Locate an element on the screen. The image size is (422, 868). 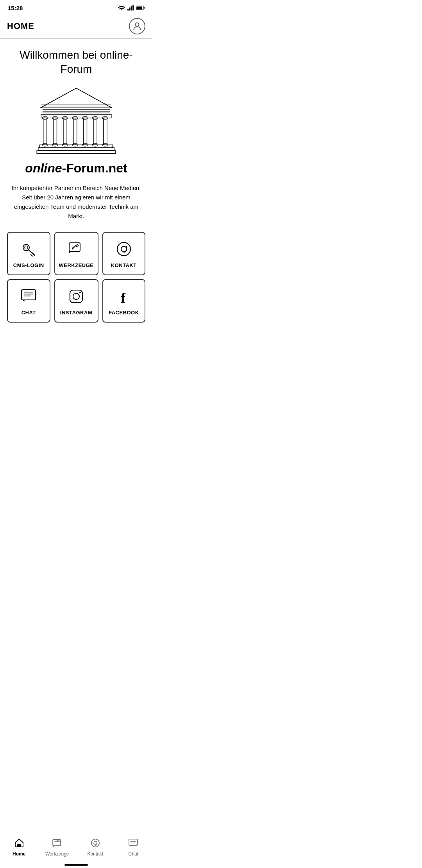
brand-italic: online is located at coordinates (43, 168).